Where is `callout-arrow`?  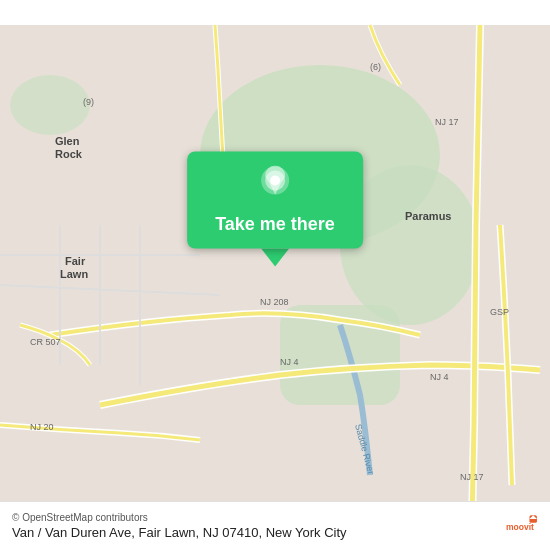 callout-arrow is located at coordinates (275, 258).